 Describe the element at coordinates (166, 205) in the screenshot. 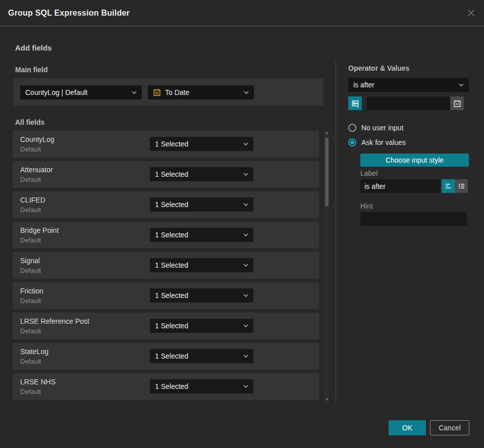

I see `field-row: CLIFED Default 1 Selected` at that location.